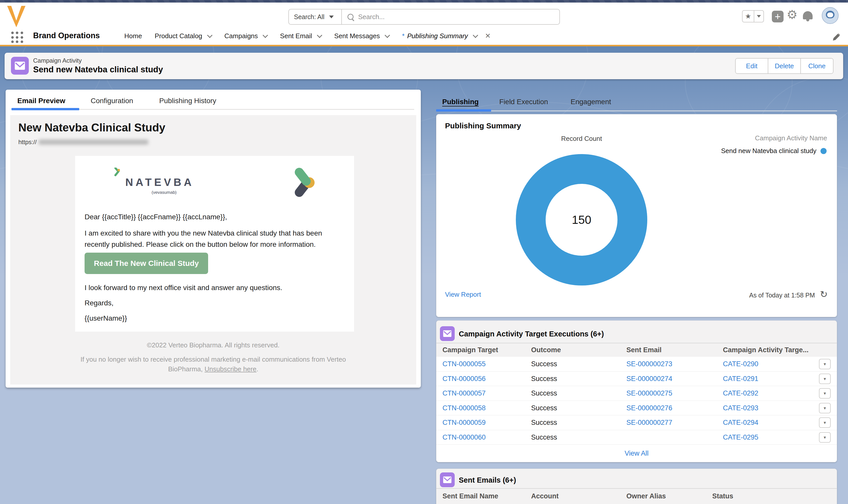 This screenshot has height=504, width=848. I want to click on column-header-status: Status, so click(723, 497).